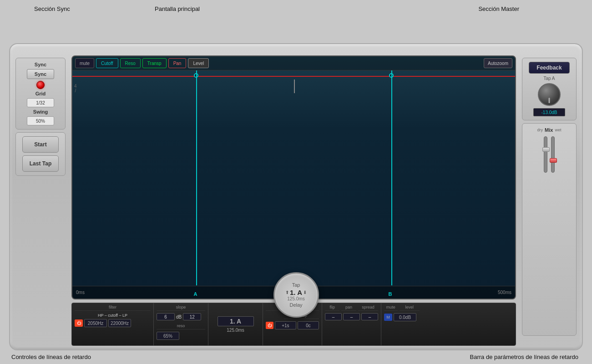 The height and width of the screenshot is (364, 592). What do you see at coordinates (349, 308) in the screenshot?
I see `pan-header: pan` at bounding box center [349, 308].